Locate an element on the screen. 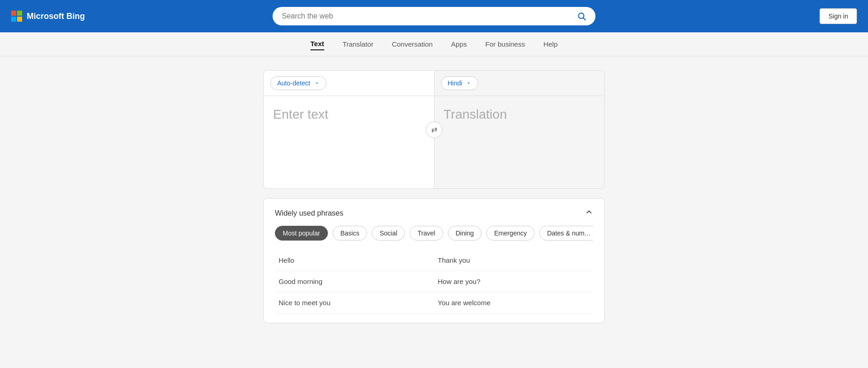  swap-icon: ⇄ is located at coordinates (434, 129).